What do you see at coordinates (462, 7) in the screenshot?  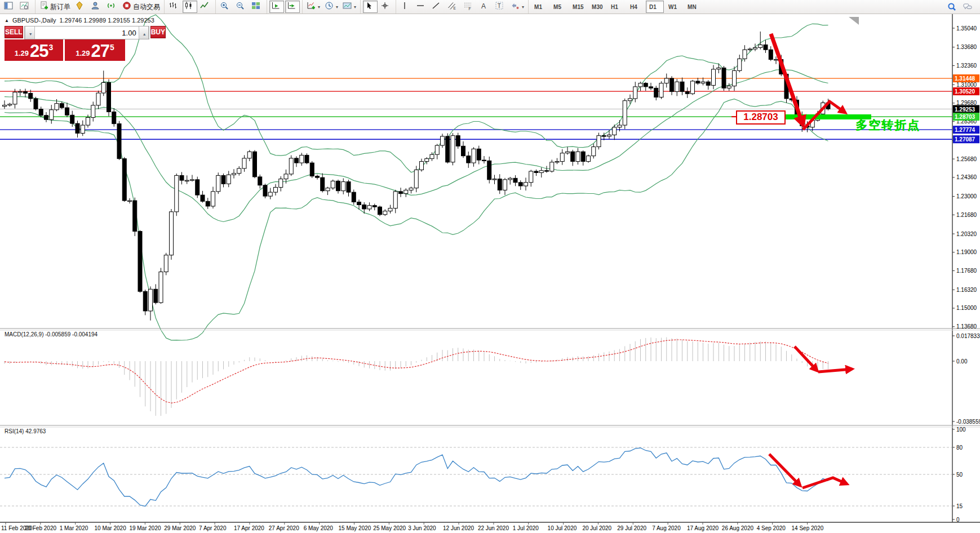 I see `toolbar-group: EFAT▾` at bounding box center [462, 7].